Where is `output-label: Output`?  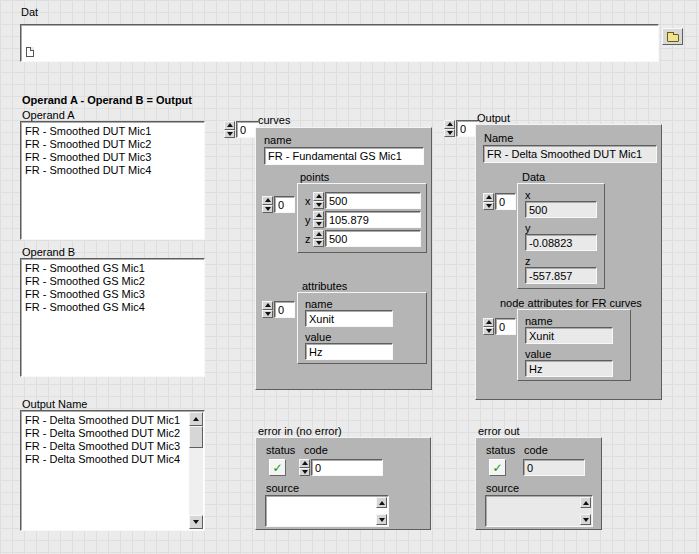
output-label: Output is located at coordinates (494, 118).